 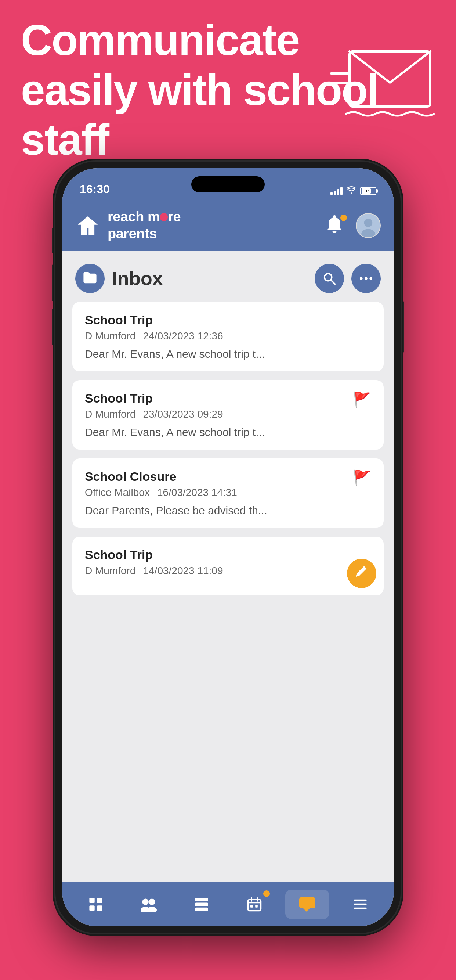 I want to click on tab-grid, so click(x=96, y=904).